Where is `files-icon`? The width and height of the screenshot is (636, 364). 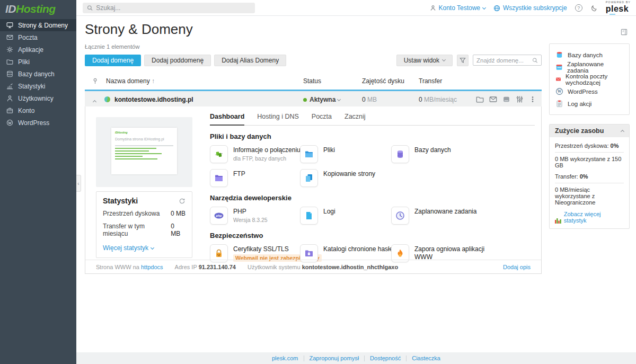 files-icon is located at coordinates (480, 100).